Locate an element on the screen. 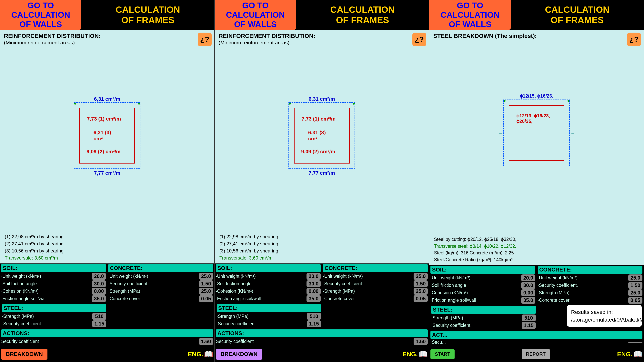  concrete-value-1-2: 1.50 is located at coordinates (420, 284).